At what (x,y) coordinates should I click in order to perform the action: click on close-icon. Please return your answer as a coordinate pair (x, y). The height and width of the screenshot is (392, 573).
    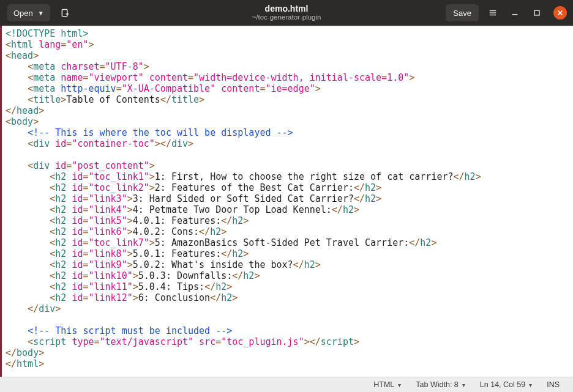
    Looking at the image, I should click on (560, 13).